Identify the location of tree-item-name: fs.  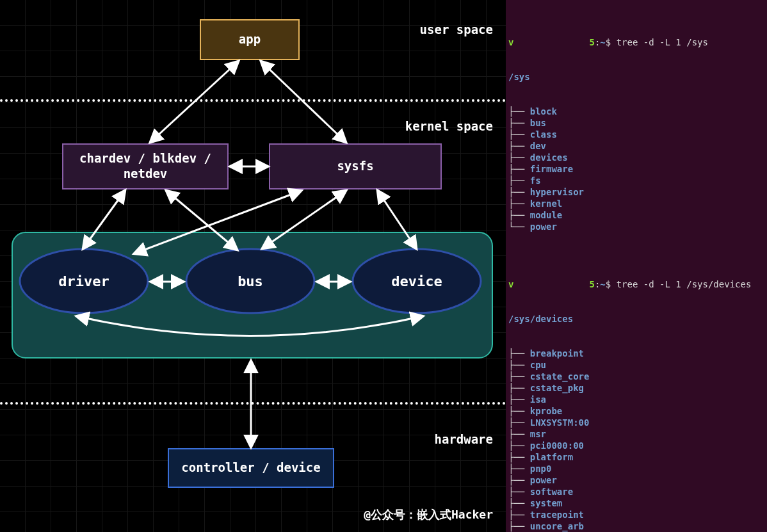
(535, 181).